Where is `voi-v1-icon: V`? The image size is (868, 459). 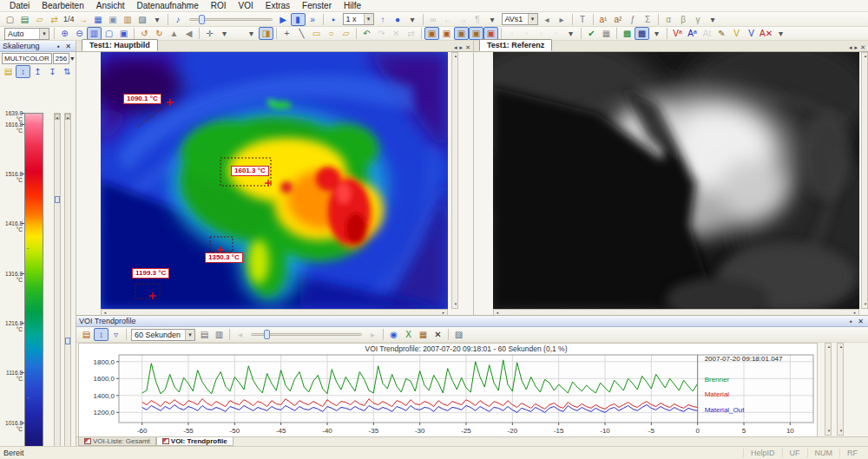 voi-v1-icon: V is located at coordinates (736, 33).